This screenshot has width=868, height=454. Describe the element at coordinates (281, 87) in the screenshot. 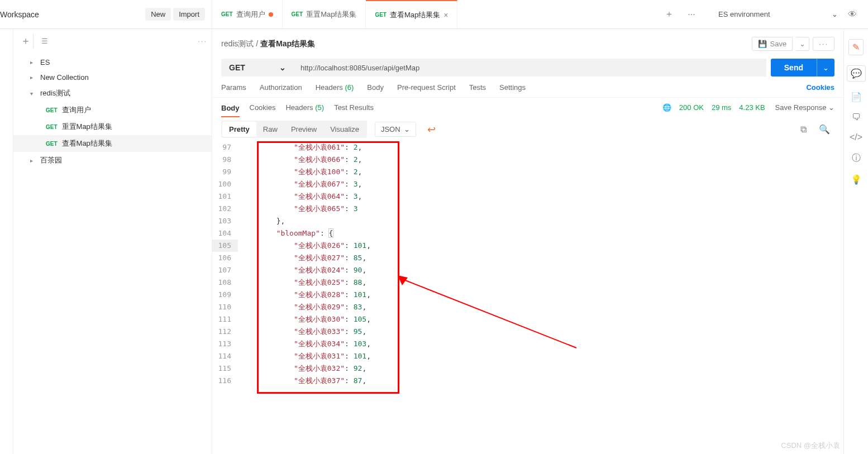

I see `tab-authorization: Authorization` at that location.